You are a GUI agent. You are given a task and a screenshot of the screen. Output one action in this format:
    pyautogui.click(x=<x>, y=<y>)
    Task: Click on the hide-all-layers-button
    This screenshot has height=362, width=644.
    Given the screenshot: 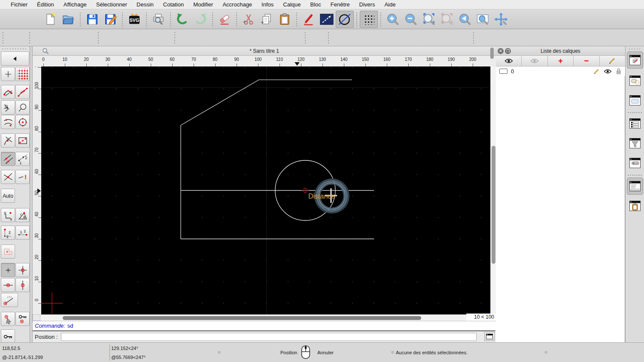 What is the action you would take?
    pyautogui.click(x=535, y=61)
    